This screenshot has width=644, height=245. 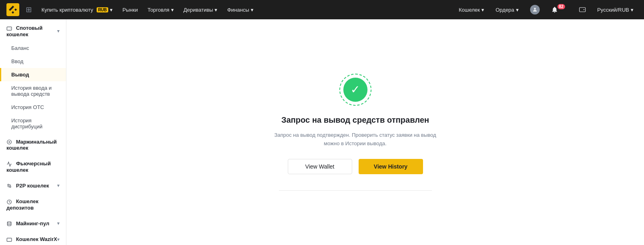 I want to click on sidebar-item-withdraw: Вывод, so click(x=33, y=75).